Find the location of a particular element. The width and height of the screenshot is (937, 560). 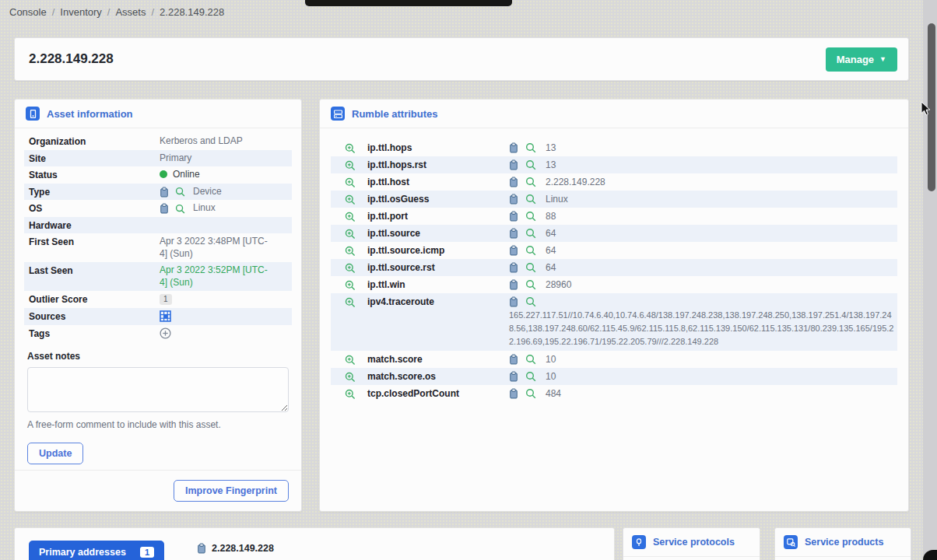

breadcrumb-inventory: Inventory is located at coordinates (81, 12).